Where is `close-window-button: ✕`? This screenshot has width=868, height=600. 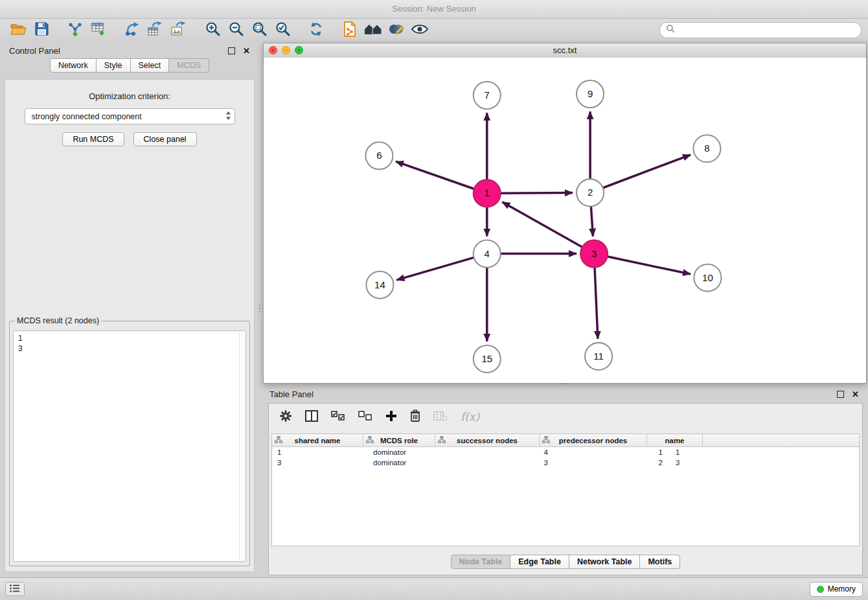
close-window-button: ✕ is located at coordinates (273, 51).